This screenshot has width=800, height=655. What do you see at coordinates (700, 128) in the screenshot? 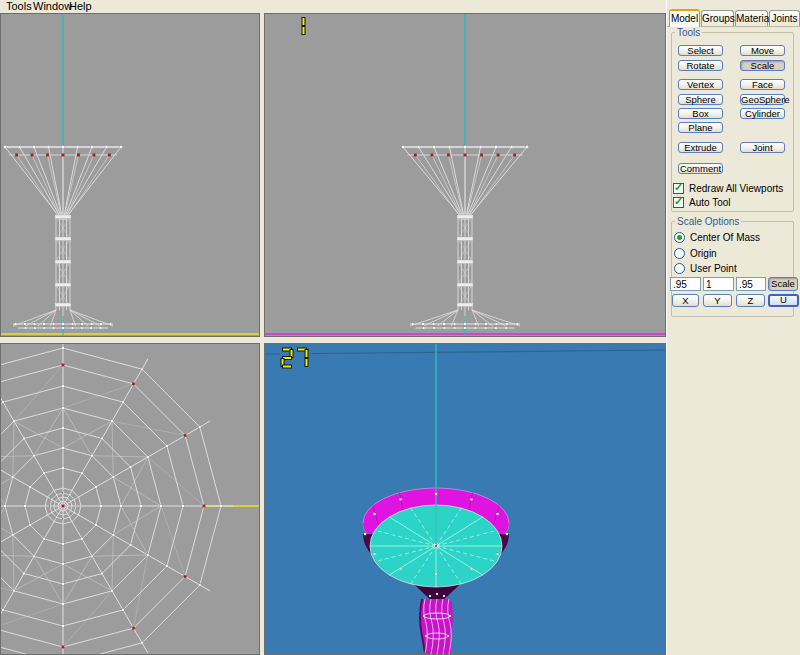
I see `plane-button: Plane` at bounding box center [700, 128].